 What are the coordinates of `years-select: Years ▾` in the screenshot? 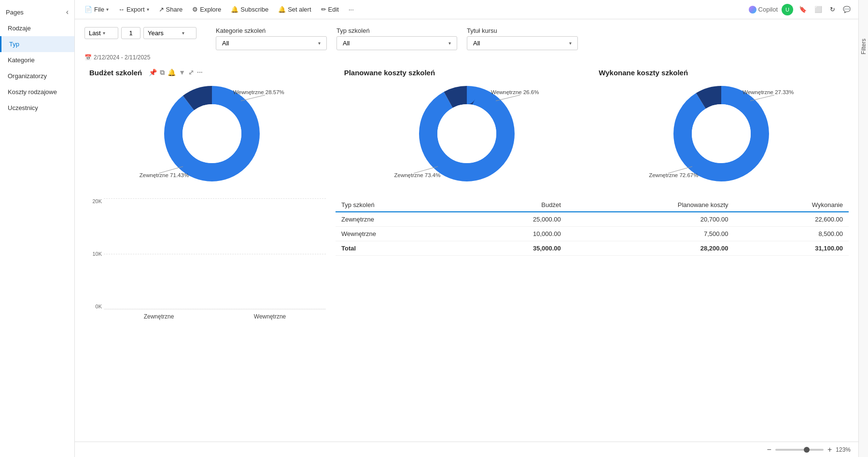 It's located at (170, 33).